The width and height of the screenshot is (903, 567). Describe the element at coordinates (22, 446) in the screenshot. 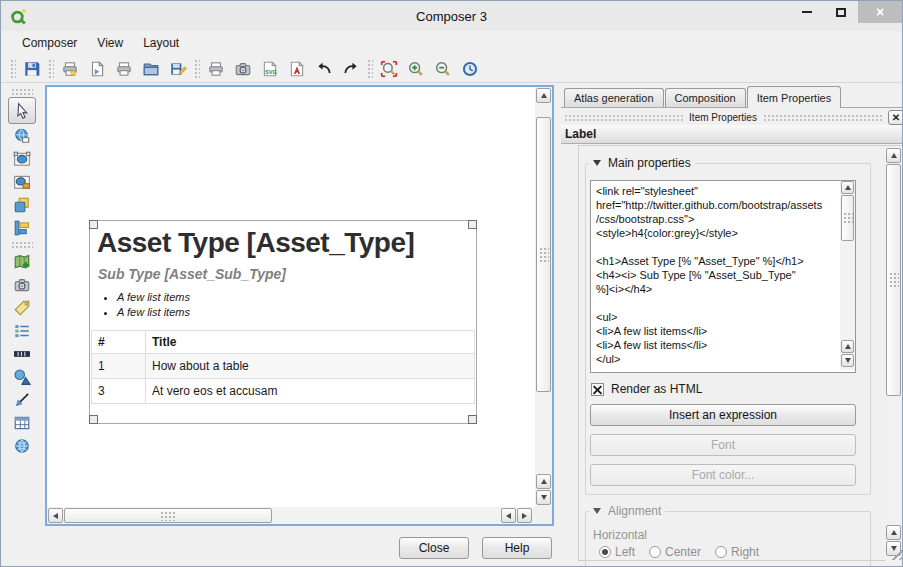

I see `add-html-frame-tool` at that location.